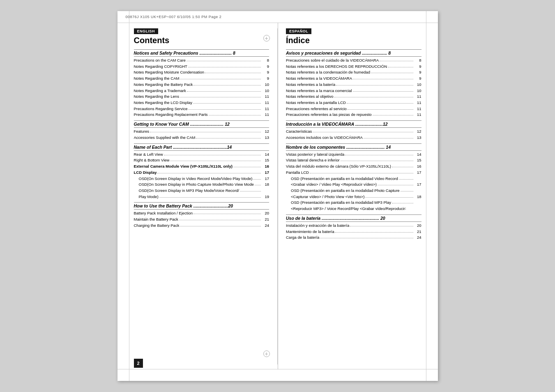 This screenshot has height=392, width=555. Describe the element at coordinates (354, 173) in the screenshot. I see `toc-entry: Pantalla LCD17` at that location.